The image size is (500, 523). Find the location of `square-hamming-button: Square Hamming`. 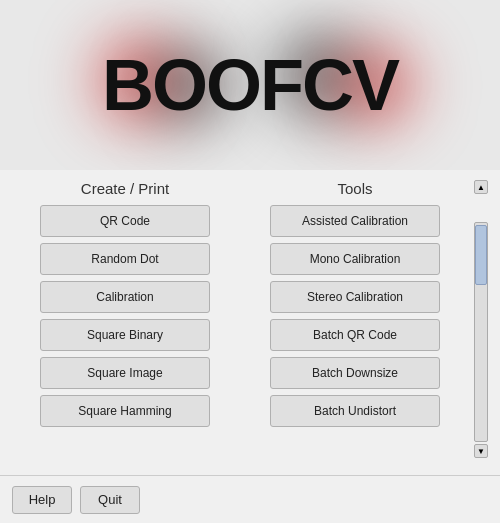

square-hamming-button: Square Hamming is located at coordinates (125, 411).